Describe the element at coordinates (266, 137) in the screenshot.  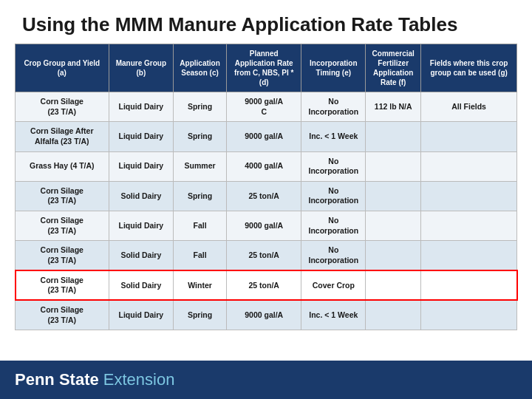
I see `table-row: Corn Silage AfterAlfalfa (23 T/A)Liquid …` at that location.